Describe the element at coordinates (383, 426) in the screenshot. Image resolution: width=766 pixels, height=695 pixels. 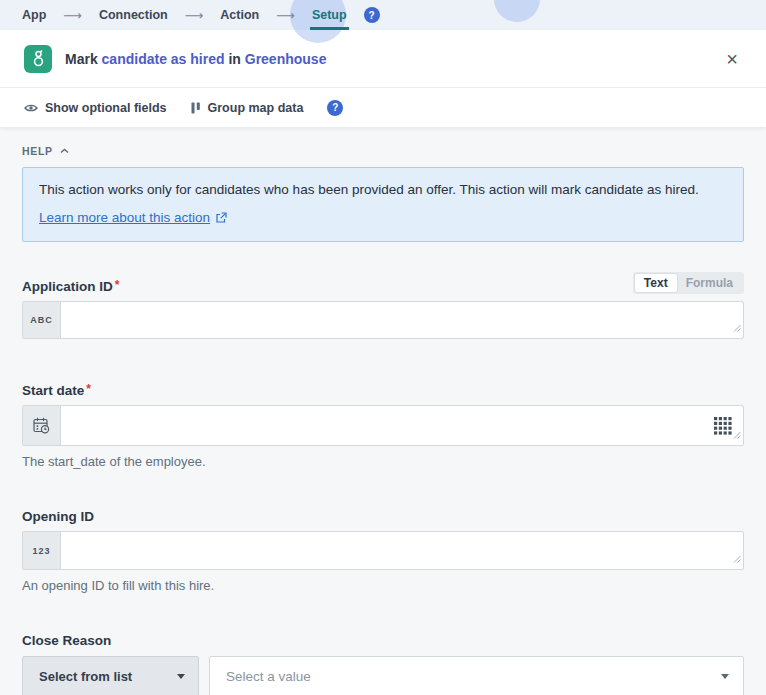
I see `field-start-date: Start date*` at that location.